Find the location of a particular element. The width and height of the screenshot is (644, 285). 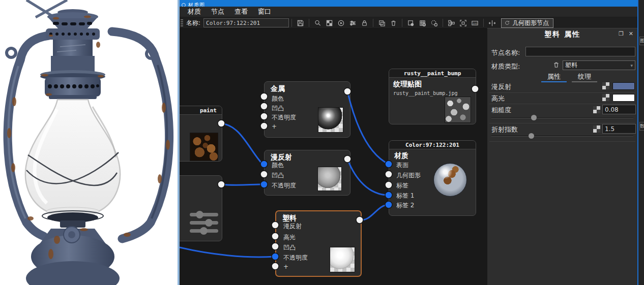

tab-texture: 纹理 is located at coordinates (584, 77).